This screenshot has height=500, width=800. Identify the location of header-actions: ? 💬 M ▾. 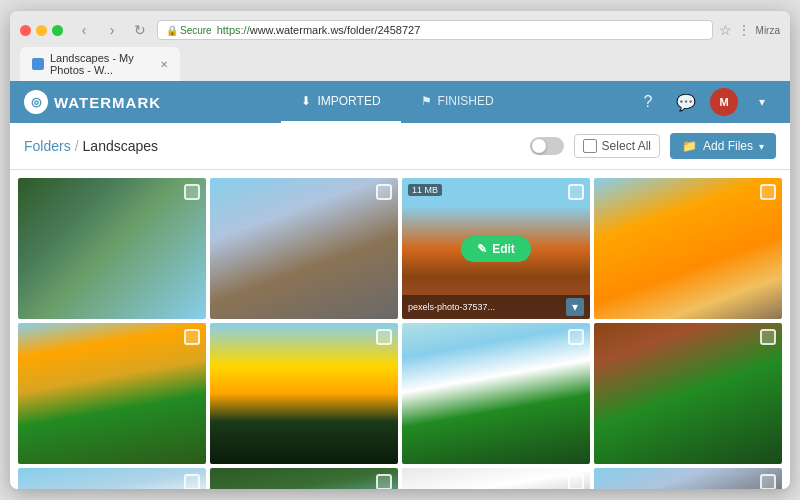
(705, 102).